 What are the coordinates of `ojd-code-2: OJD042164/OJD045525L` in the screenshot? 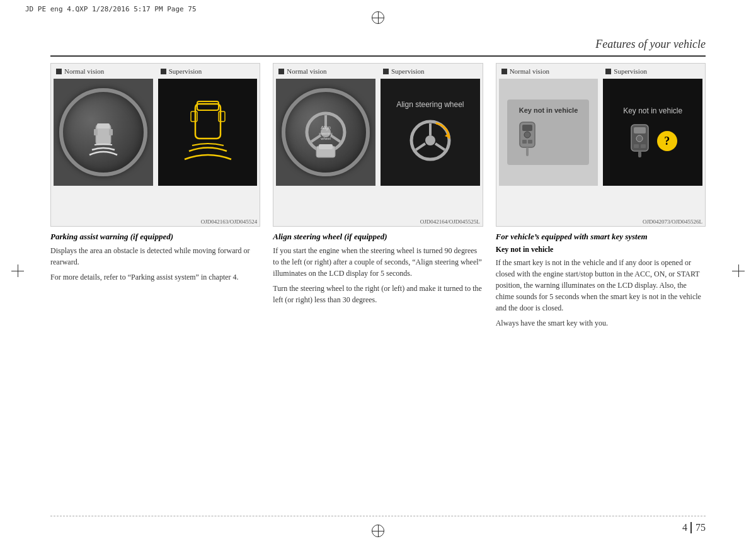 It's located at (378, 222).